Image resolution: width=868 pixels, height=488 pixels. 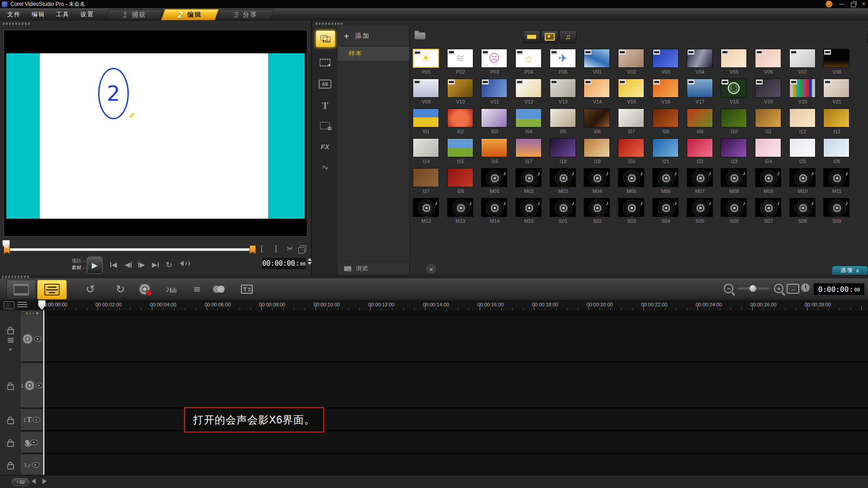 What do you see at coordinates (420, 36) in the screenshot?
I see `import-folder-icon` at bounding box center [420, 36].